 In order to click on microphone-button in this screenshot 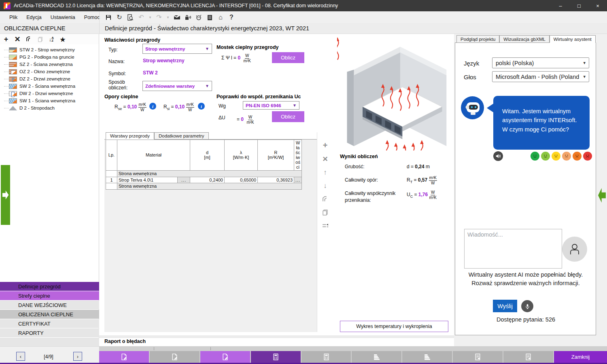, I will do `click(527, 306)`.